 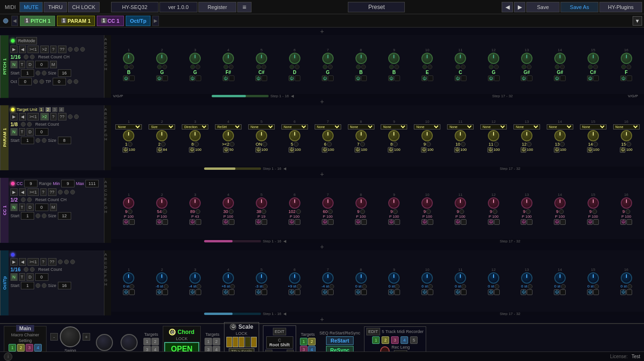 I want to click on tgt2-2: 2, so click(x=216, y=342).